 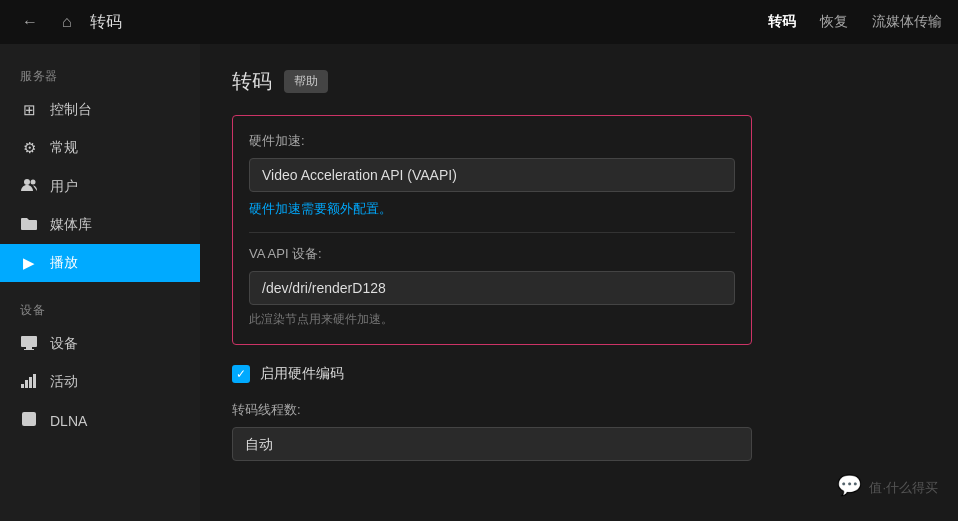 What do you see at coordinates (392, 22) in the screenshot?
I see `nav-left: ← ⌂ 转码` at bounding box center [392, 22].